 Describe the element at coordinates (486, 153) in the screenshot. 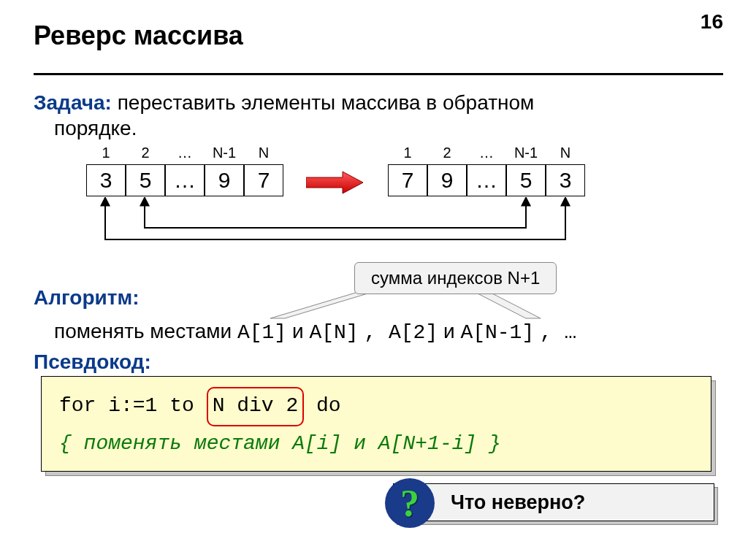

I see `right-index-row: 1 2 … N-1 N` at that location.